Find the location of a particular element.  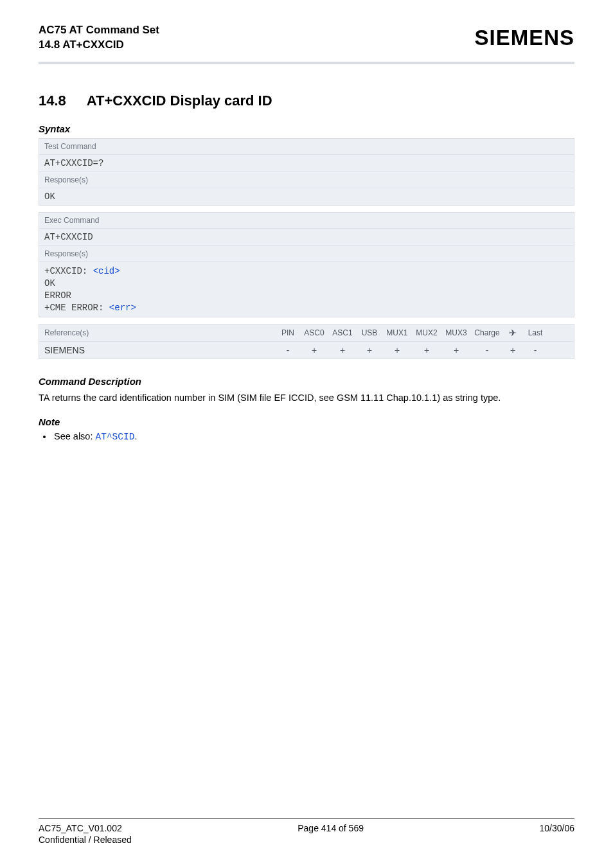

page-footer: AC75_ATC_V01.002 Page 414 of 569 10/30/0… is located at coordinates (306, 831).